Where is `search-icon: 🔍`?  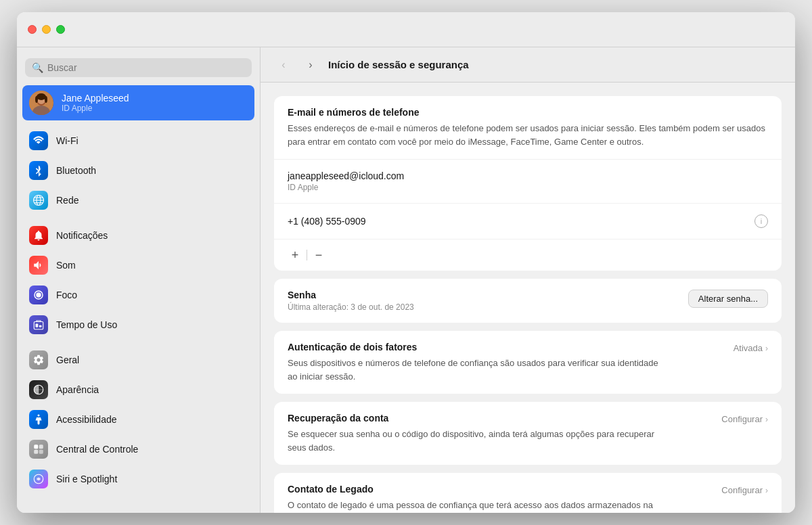
search-icon: 🔍 is located at coordinates (38, 68).